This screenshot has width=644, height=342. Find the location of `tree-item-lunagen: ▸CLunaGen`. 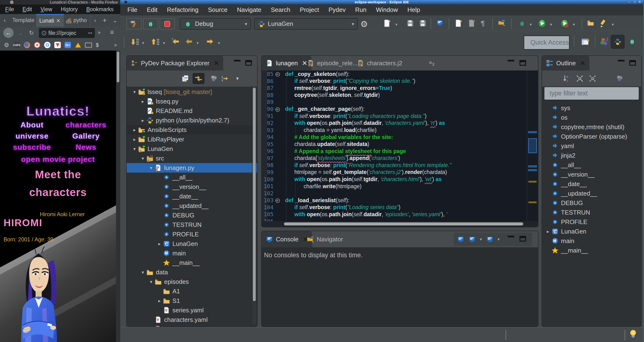

tree-item-lunagen: ▸CLunaGen is located at coordinates (192, 244).